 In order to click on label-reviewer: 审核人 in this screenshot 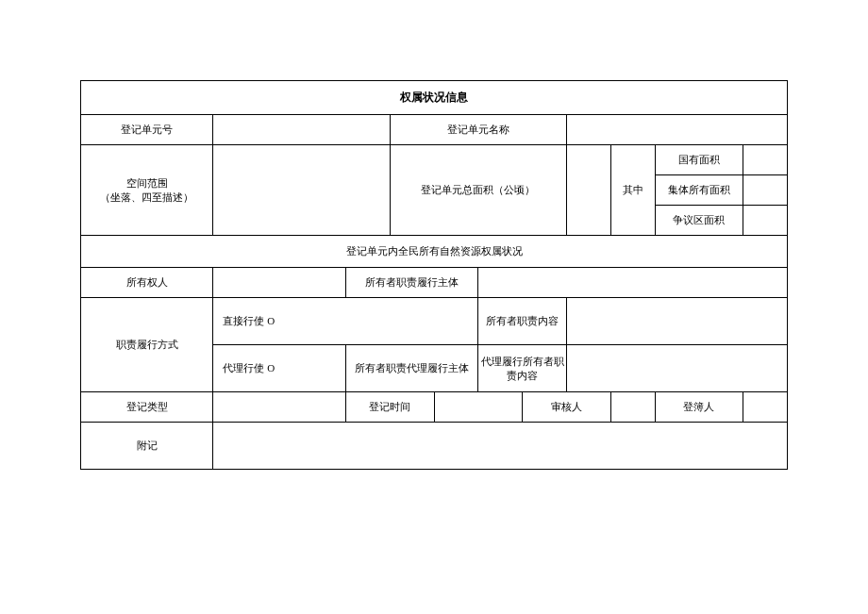, I will do `click(567, 407)`.